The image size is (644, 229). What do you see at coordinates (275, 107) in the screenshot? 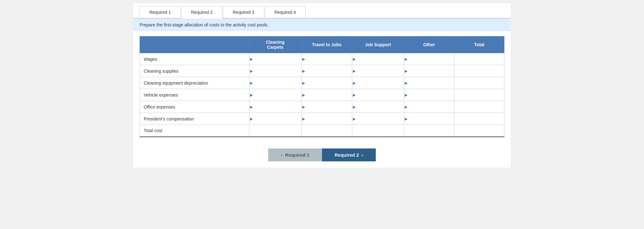
I see `input-cleaning-carpets-row4` at bounding box center [275, 107].